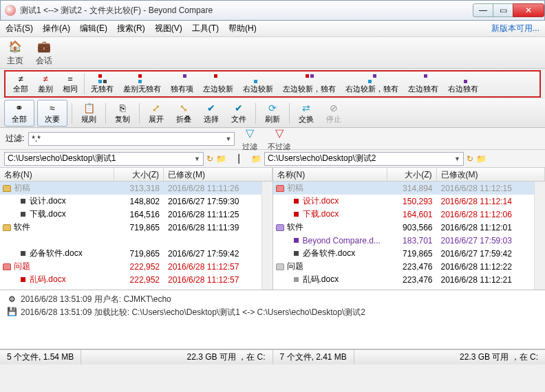 This screenshot has height=392, width=545. I want to click on filter-6: 左边较新, so click(218, 84).